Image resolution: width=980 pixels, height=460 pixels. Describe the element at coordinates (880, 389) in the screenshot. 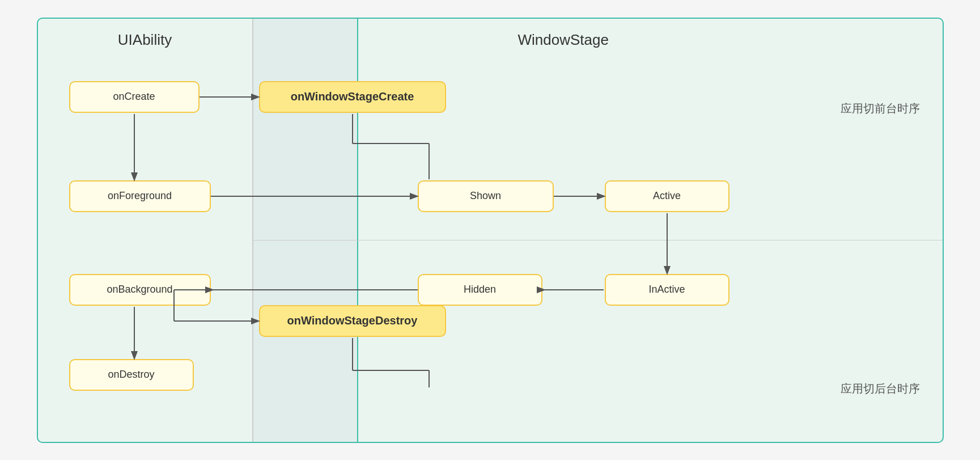

I see `annotation-bottom: 应用切后台时序` at that location.